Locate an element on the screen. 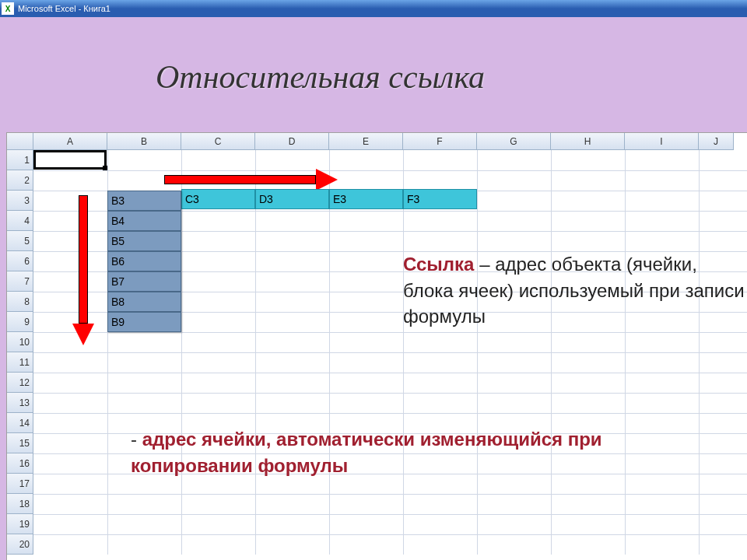  col-header: G is located at coordinates (514, 142).